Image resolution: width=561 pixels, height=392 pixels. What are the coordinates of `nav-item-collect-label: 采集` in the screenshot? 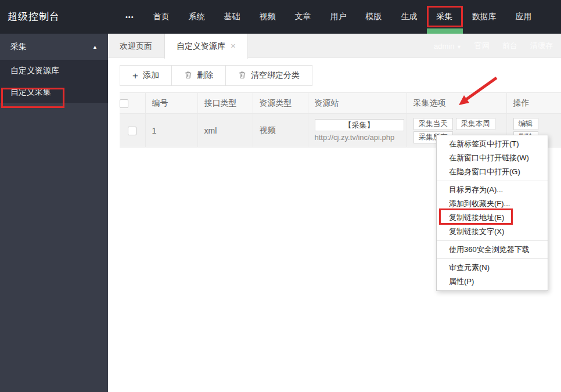 It's located at (445, 16).